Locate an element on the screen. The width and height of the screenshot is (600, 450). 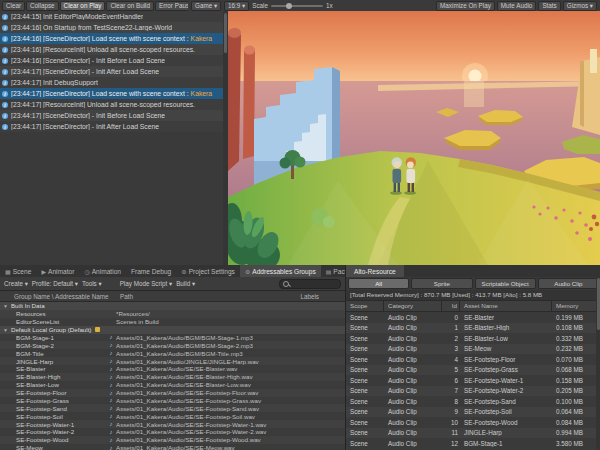
console-log-row: i[23:44:17] [SceneDirector] Load scene w… is located at coordinates (114, 94).